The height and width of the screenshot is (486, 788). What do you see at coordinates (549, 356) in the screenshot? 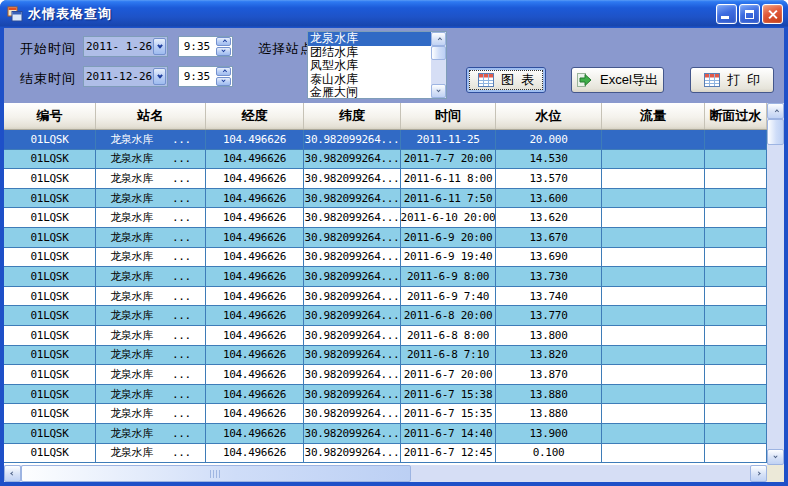
I see `table-cell: 13.820` at bounding box center [549, 356].